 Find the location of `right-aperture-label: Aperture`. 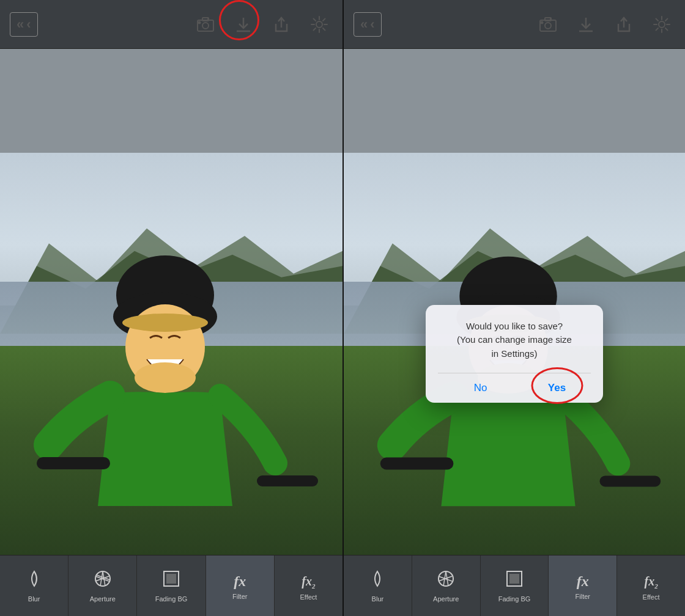

right-aperture-label: Aperture is located at coordinates (446, 599).